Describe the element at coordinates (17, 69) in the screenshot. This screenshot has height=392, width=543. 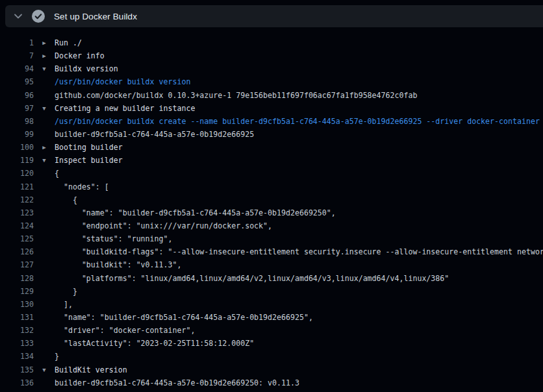
I see `line-number: 94` at that location.